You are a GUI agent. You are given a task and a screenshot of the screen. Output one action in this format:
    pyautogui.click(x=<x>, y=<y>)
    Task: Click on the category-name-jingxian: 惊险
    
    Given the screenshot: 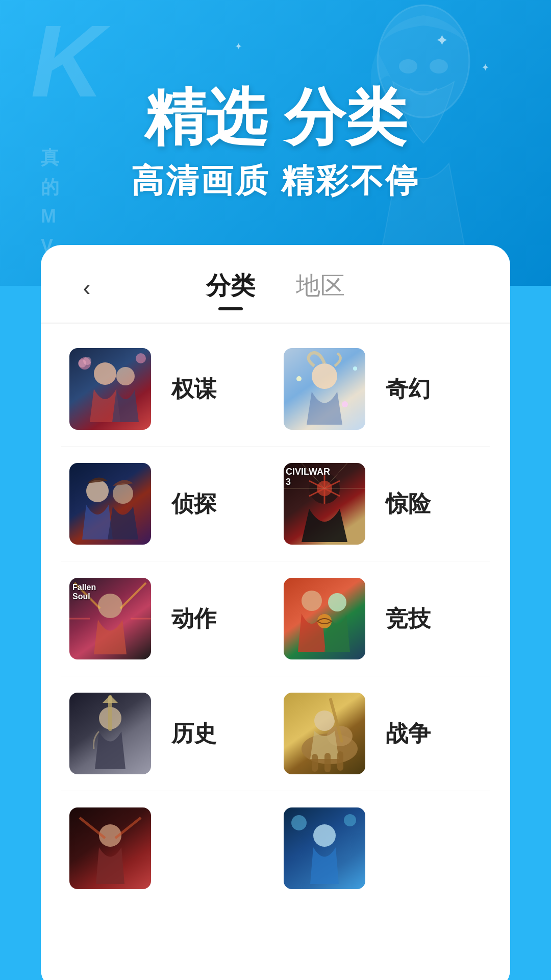 What is the action you would take?
    pyautogui.click(x=408, y=504)
    